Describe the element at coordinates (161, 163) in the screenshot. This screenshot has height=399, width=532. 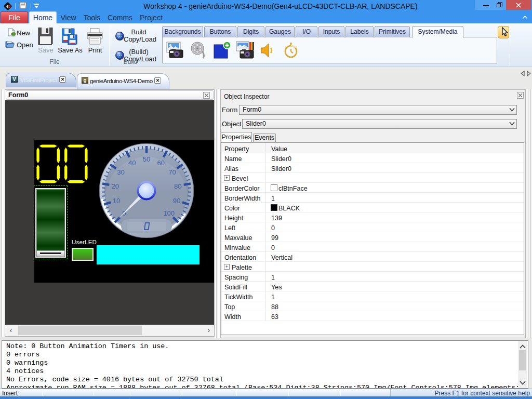
I see `svg-text: 60` at that location.